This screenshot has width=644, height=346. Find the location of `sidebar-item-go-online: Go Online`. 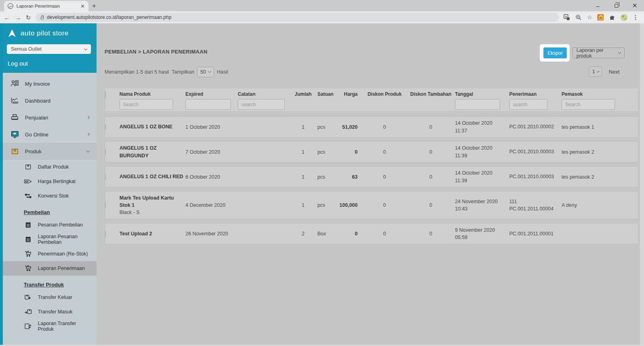

sidebar-item-go-online: Go Online is located at coordinates (50, 134).